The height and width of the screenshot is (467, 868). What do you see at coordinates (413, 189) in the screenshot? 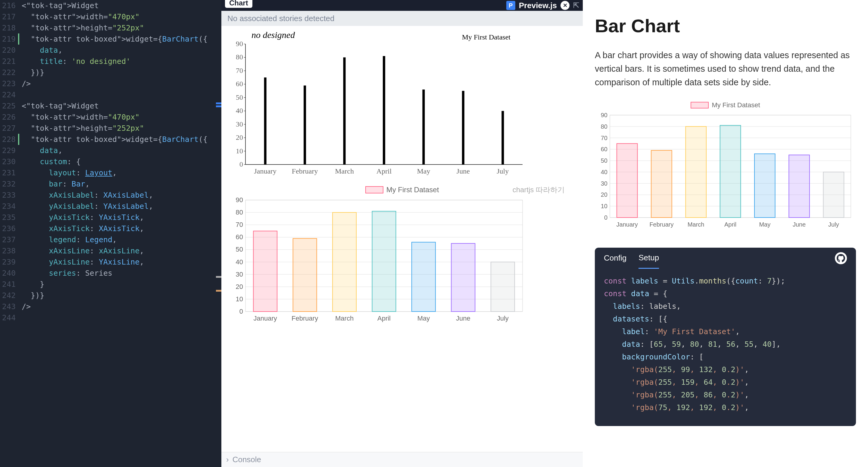
I see `chart-2-legend-label: My First Dataset` at bounding box center [413, 189].